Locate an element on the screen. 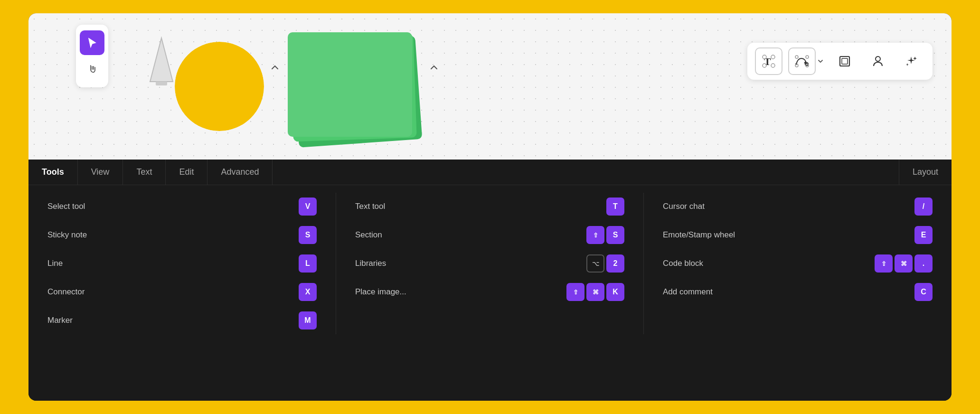  shortcut-add-comment: Add comment C is located at coordinates (798, 292).